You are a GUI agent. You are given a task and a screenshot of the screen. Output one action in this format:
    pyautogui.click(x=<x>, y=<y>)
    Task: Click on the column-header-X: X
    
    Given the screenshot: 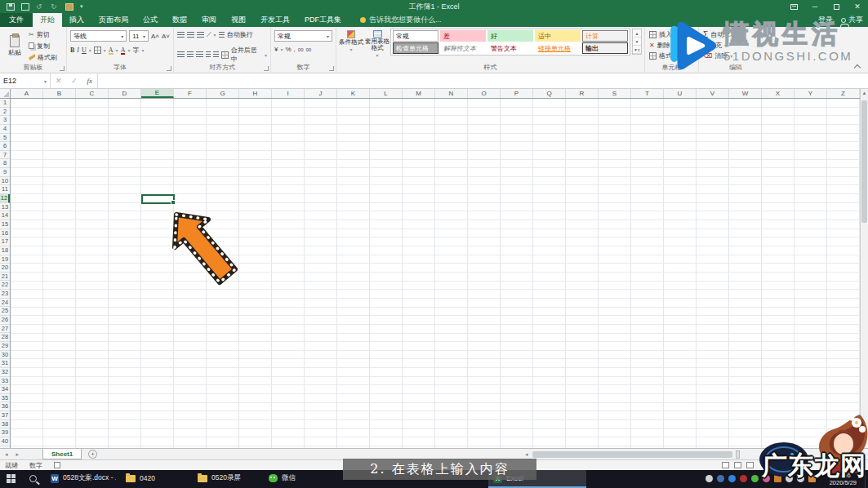 What is the action you would take?
    pyautogui.click(x=778, y=93)
    